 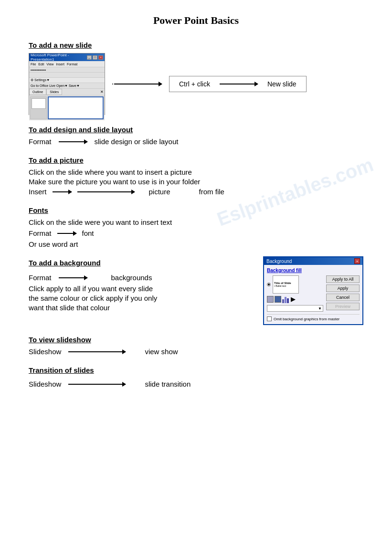 What do you see at coordinates (195, 84) in the screenshot?
I see `ctrl-click-label: Ctrl + click` at bounding box center [195, 84].